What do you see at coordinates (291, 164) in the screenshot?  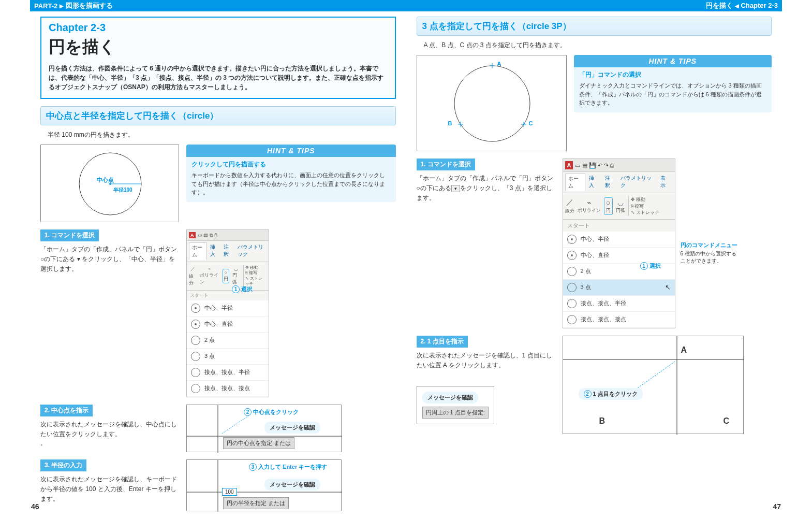 I see `hint-title: クリックして円を描画する` at bounding box center [291, 164].